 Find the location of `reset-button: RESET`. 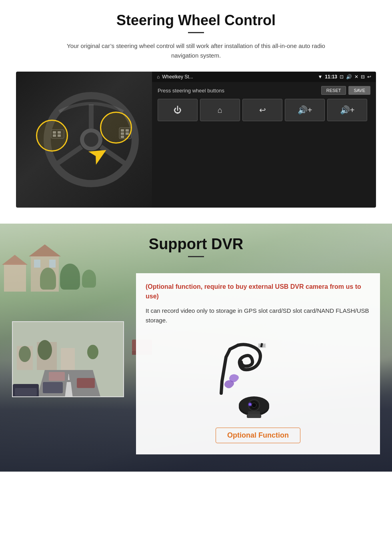

reset-button: RESET is located at coordinates (334, 90).